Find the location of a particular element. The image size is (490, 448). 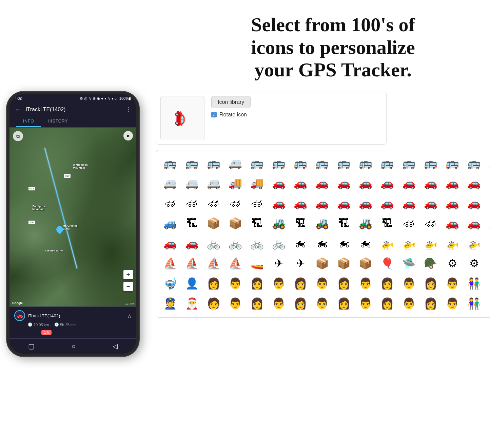

icon-avatar-man5: 👨 is located at coordinates (366, 283).